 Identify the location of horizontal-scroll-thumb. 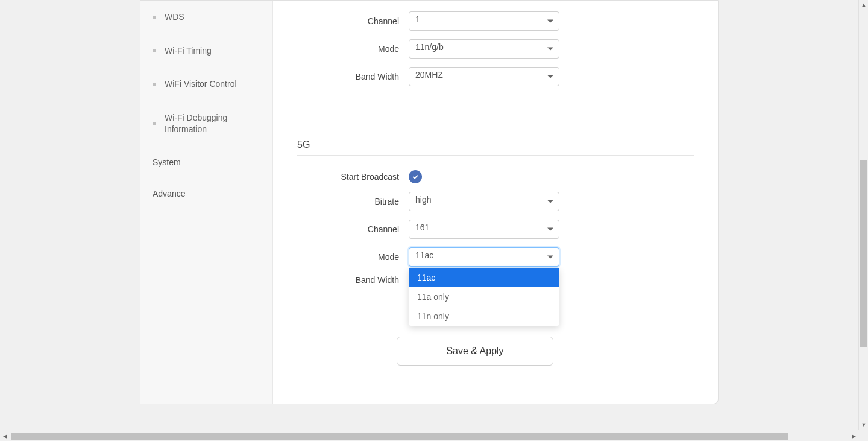
(400, 436).